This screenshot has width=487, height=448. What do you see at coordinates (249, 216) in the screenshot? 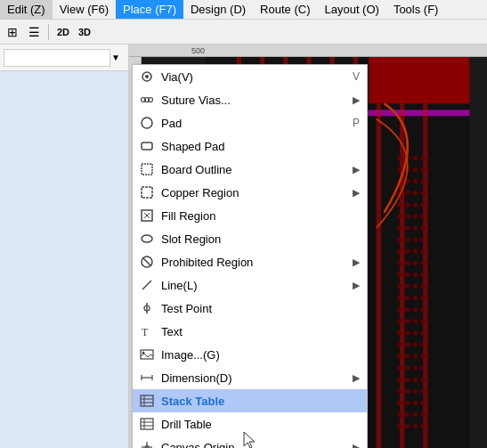
I see `menu-item-fill-region: Fill Region` at bounding box center [249, 216].